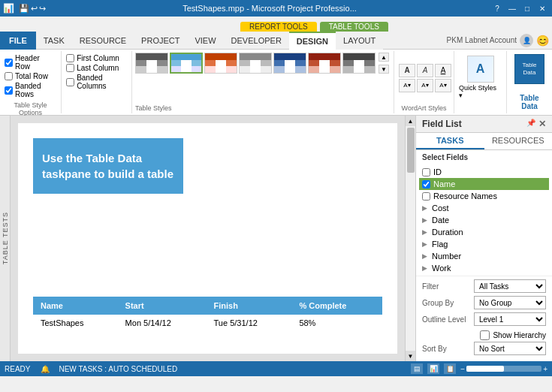  I want to click on last-column-checkbox, so click(71, 68).